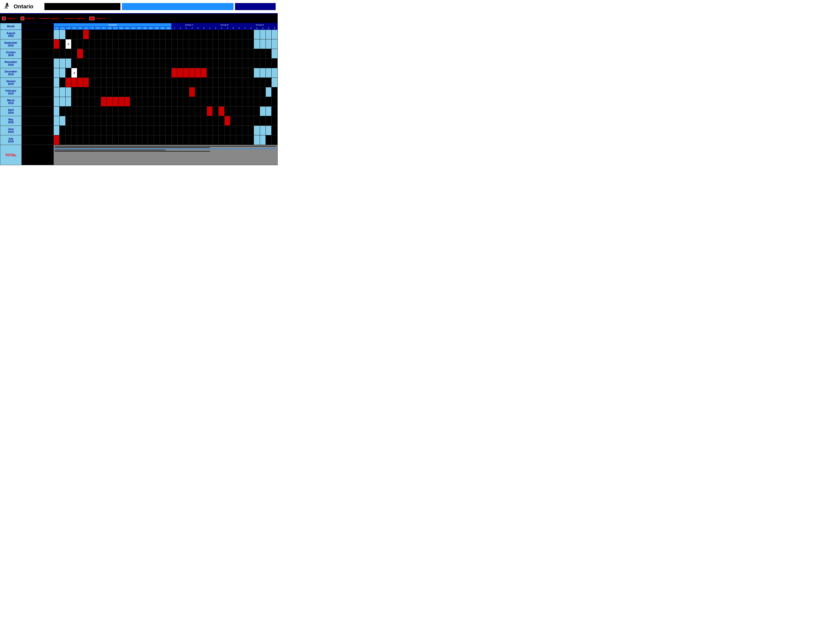  I want to click on row-june-2019: June2019, so click(139, 130).